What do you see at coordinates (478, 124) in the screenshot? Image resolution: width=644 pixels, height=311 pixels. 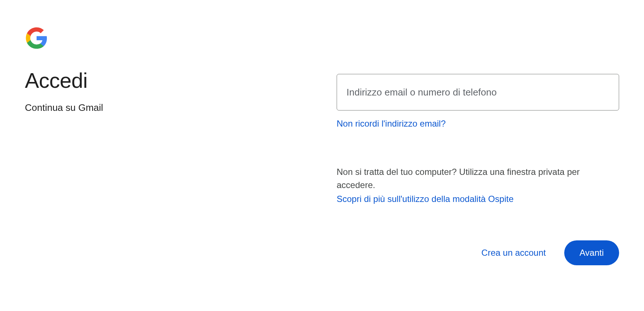 I see `forgot-email-link: Non ricordi l'indirizzo email?` at bounding box center [478, 124].